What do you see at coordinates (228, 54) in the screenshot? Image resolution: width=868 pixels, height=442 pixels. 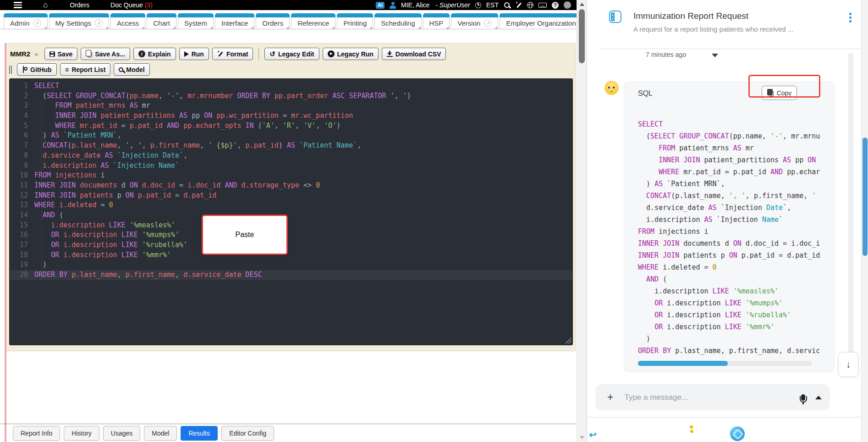 I see `editor-toolbar-row1: MMR2 » Save Save As... iExplain Run Form…` at bounding box center [228, 54].